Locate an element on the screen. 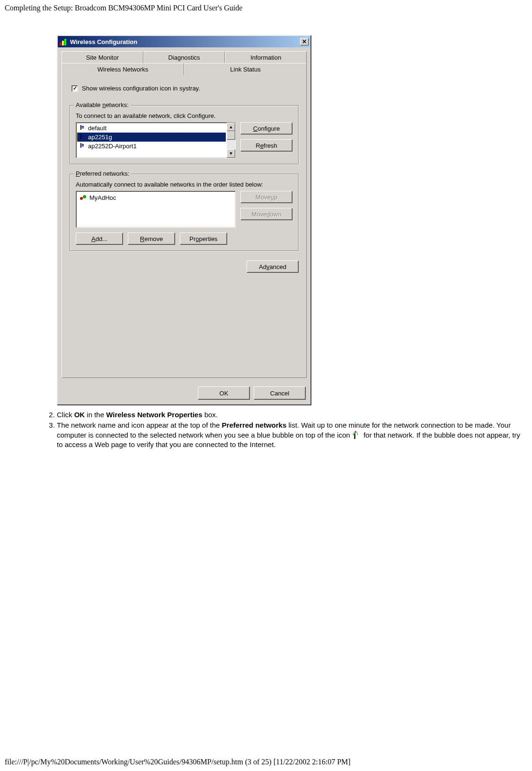 This screenshot has width=532, height=771. close-button: ✕ is located at coordinates (304, 42).